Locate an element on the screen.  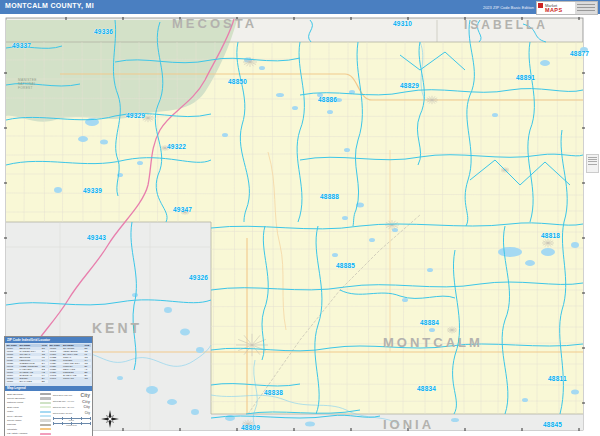
logo-fineprint is located at coordinates (586, 8).